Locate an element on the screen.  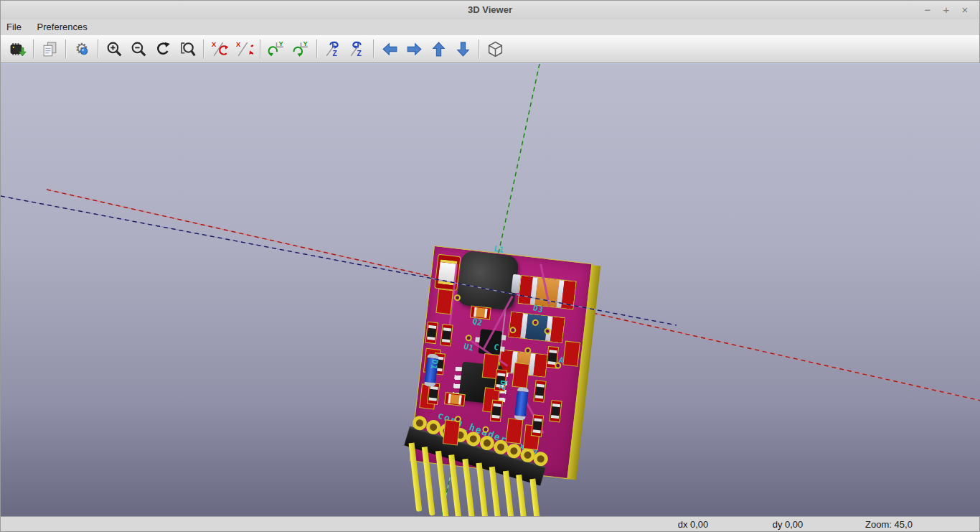
status-zoom: Zoom: 45,0 is located at coordinates (889, 524).